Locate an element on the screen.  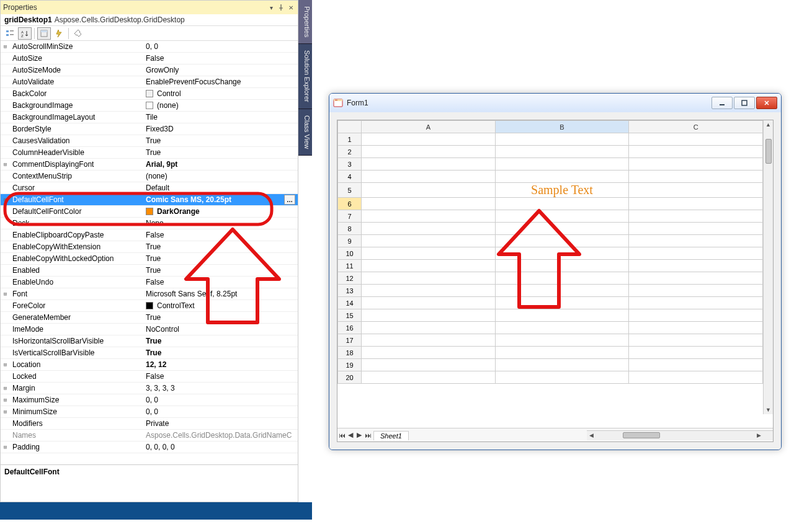
minimize-button is located at coordinates (722, 103).